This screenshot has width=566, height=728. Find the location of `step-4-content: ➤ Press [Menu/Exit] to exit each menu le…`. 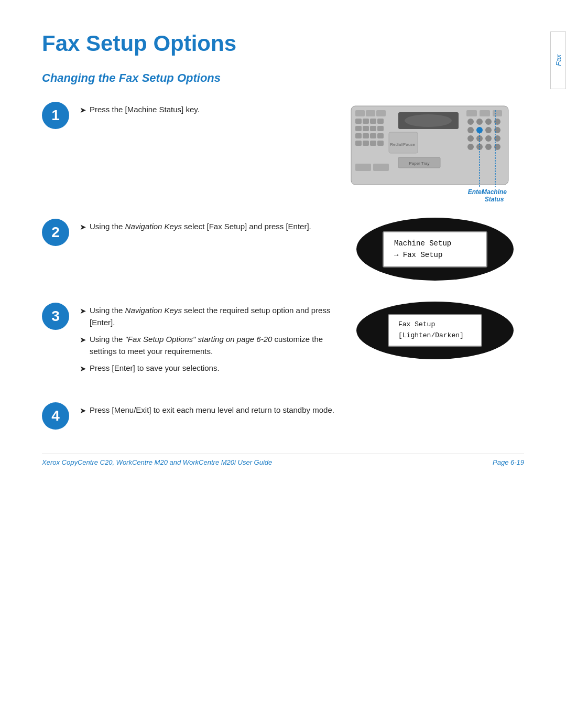

step-4-content: ➤ Press [Menu/Exit] to exit each menu le… is located at coordinates (213, 412).